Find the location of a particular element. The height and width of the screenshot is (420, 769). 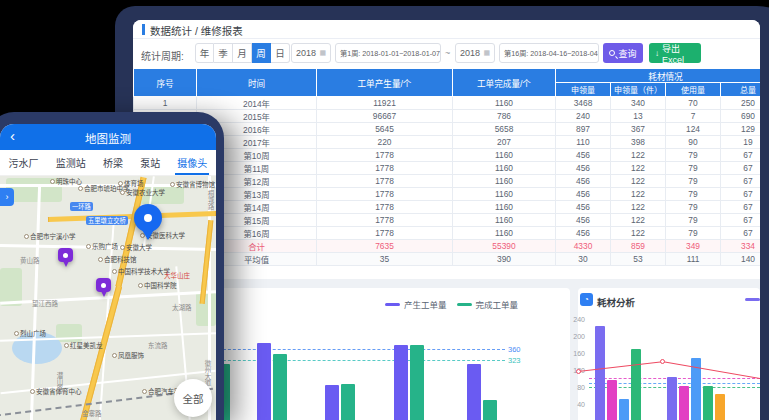

y-axis-tick: 160 is located at coordinates (577, 354).